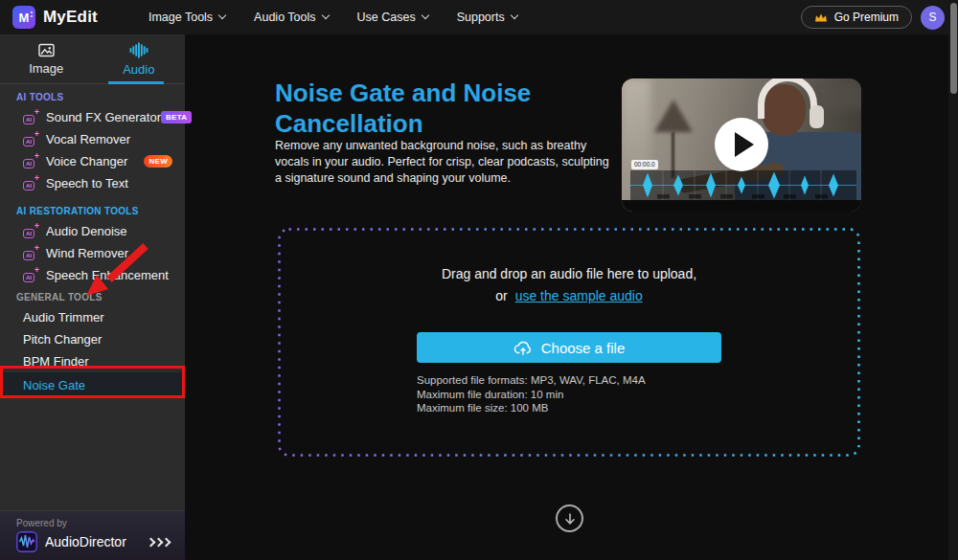  What do you see at coordinates (92, 184) in the screenshot?
I see `sidebar-item-speech-to-text: AI + Speech to Text` at bounding box center [92, 184].